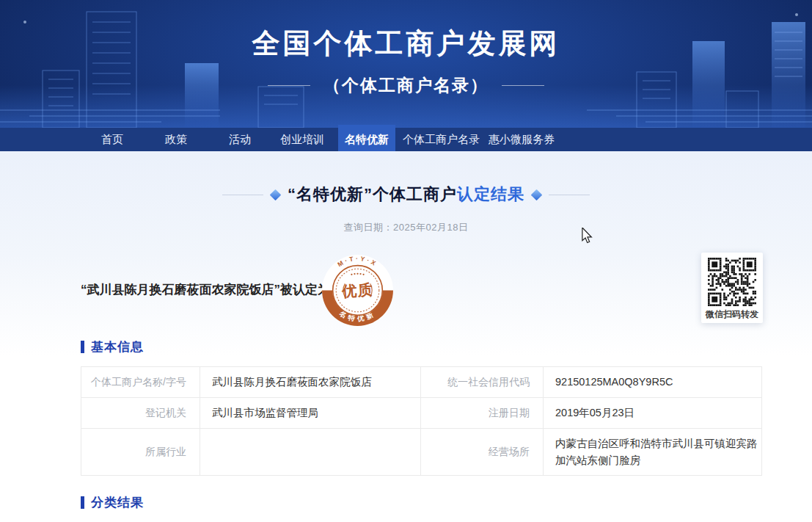  What do you see at coordinates (211, 289) in the screenshot?
I see `certification-statement: “武川县陈月换石磨莜面农家院饭店”被认定为：` at bounding box center [211, 289].